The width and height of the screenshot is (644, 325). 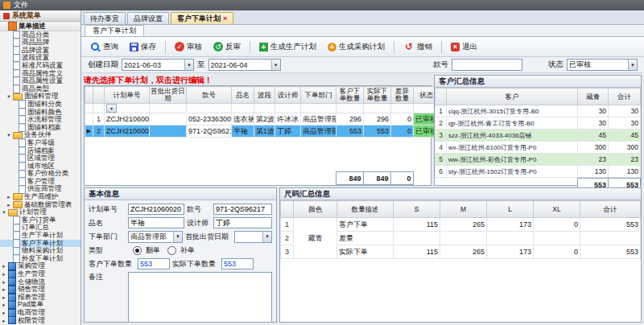 I want to click on save-button: 保存, so click(x=143, y=47).